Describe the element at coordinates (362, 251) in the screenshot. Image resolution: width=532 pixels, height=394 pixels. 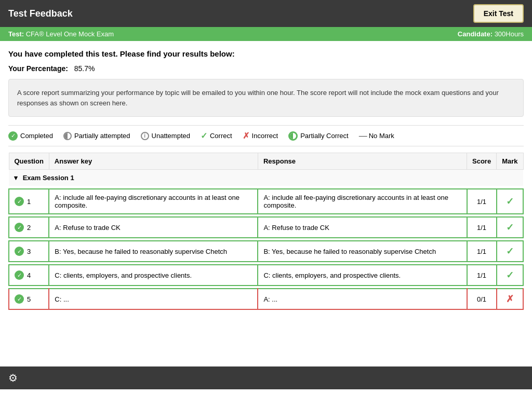
I see `response-cell: B: Yes, because he failed to reasonably …` at that location.